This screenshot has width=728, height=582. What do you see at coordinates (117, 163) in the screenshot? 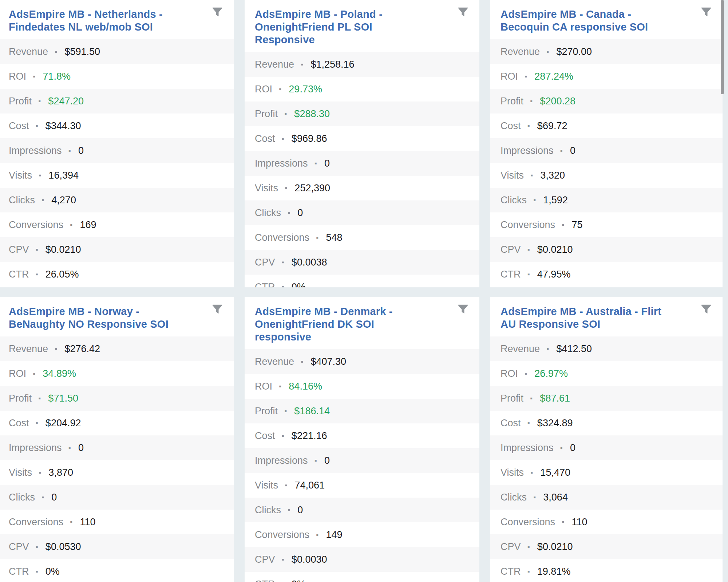
I see `metric-list: Revenue·$591.50ROI·71.8%Profit·$247.20Co…` at bounding box center [117, 163].